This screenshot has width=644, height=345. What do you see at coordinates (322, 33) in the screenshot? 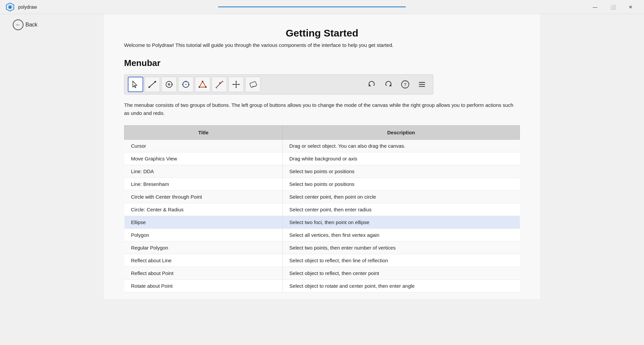
I see `page-title: Getting Started` at bounding box center [322, 33].